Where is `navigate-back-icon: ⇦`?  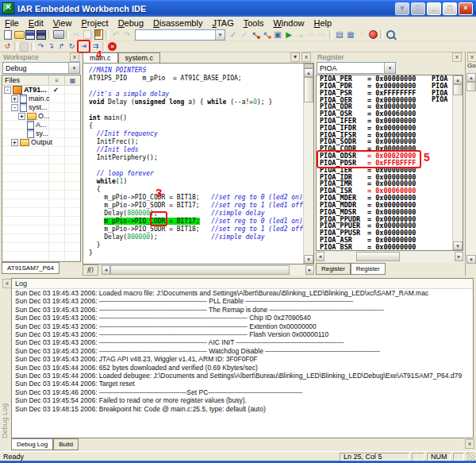
navigate-back-icon: ⇦ is located at coordinates (311, 35).